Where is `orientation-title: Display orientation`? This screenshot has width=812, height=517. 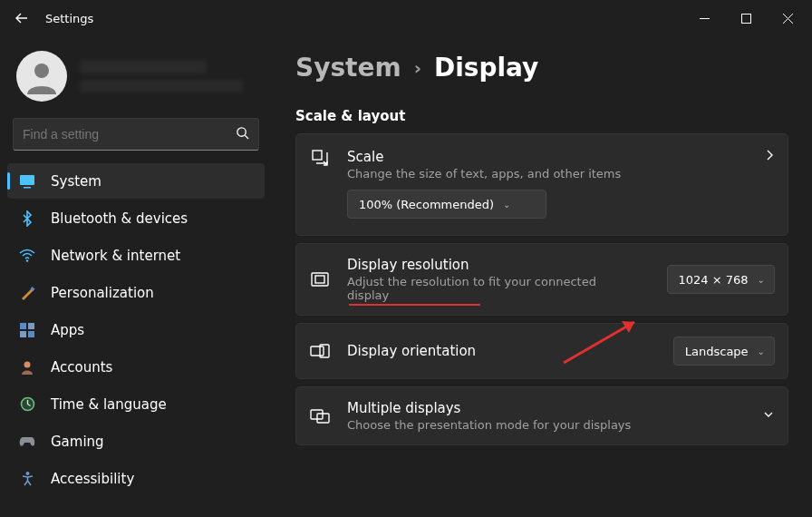
orientation-title: Display orientation is located at coordinates (502, 351).